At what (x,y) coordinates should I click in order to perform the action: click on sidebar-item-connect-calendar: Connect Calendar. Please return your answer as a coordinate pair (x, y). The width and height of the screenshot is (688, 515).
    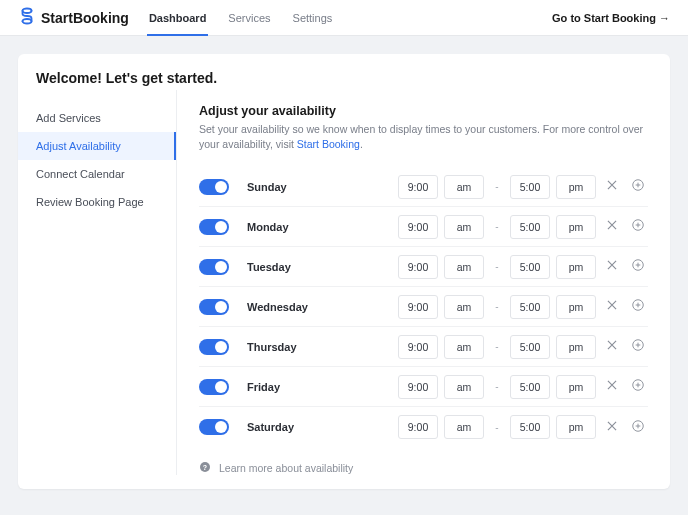
    Looking at the image, I should click on (97, 174).